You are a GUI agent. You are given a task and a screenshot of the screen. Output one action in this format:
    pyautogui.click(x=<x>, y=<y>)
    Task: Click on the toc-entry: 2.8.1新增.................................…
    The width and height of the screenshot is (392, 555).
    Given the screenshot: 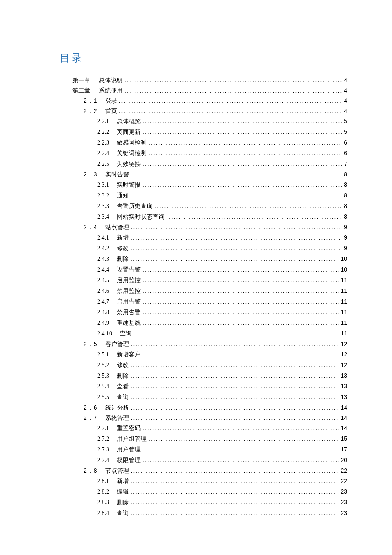 What is the action you would take?
    pyautogui.click(x=222, y=481)
    